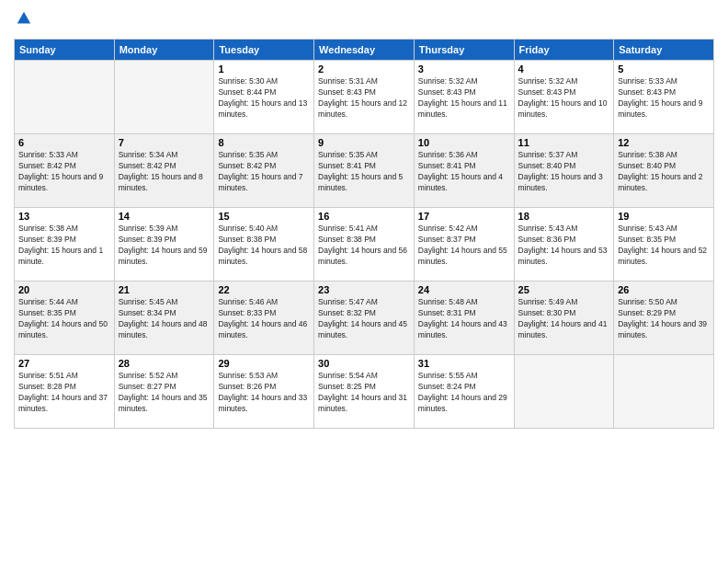 This screenshot has width=728, height=563. What do you see at coordinates (664, 50) in the screenshot?
I see `col-saturday: Saturday` at bounding box center [664, 50].